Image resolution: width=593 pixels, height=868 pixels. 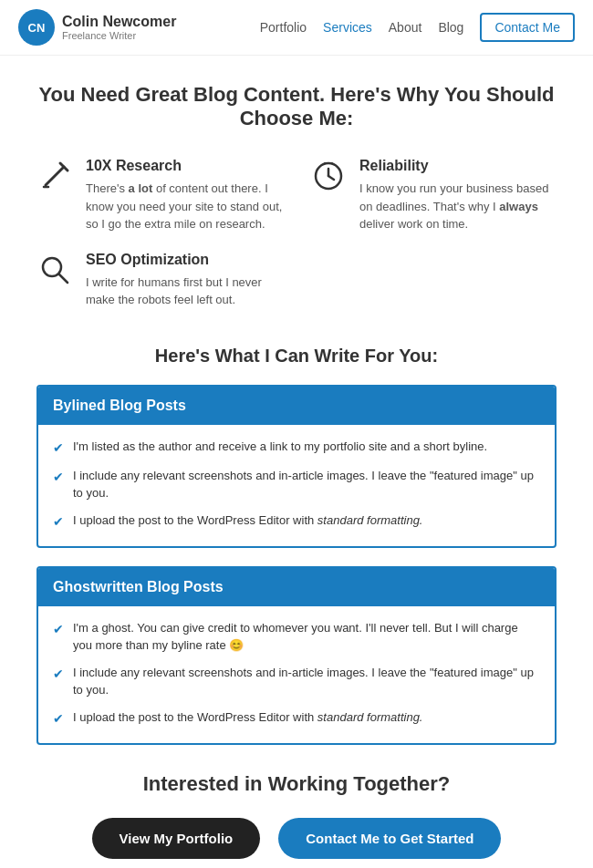 What do you see at coordinates (184, 206) in the screenshot?
I see `feature-research-desc: There's a lot of content out there. I kn…` at bounding box center [184, 206].